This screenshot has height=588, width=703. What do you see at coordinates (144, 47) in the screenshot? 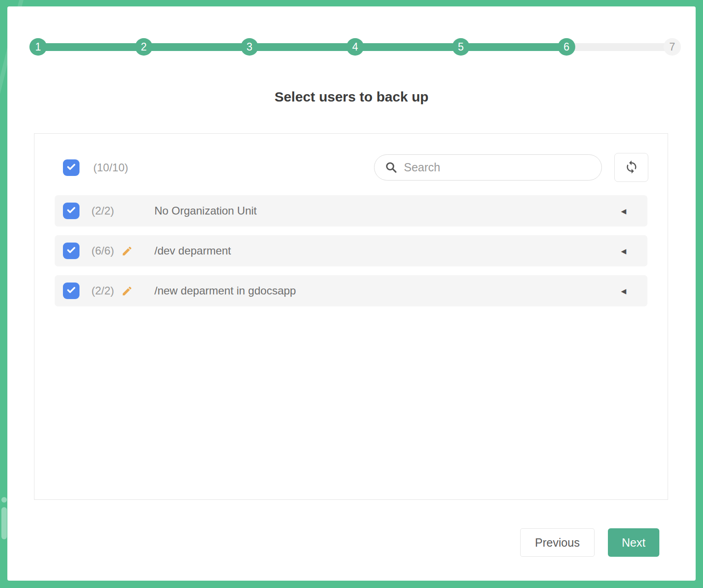
I see `step-2: 2` at bounding box center [144, 47].